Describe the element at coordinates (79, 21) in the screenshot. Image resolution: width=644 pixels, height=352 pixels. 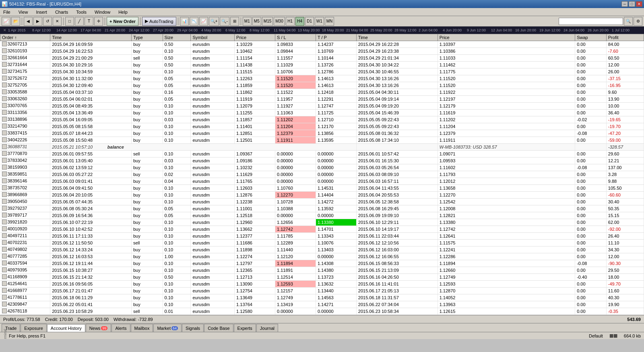
I see `line-button: ╱` at that location.